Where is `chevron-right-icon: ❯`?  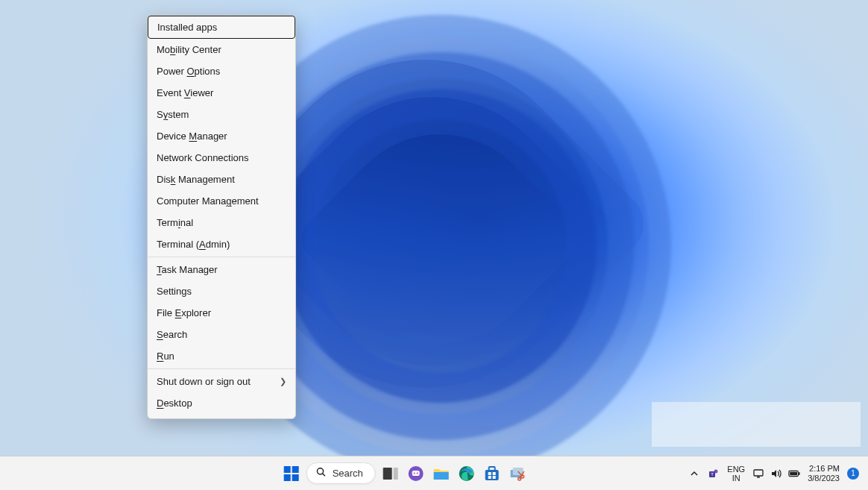 chevron-right-icon: ❯ is located at coordinates (283, 382).